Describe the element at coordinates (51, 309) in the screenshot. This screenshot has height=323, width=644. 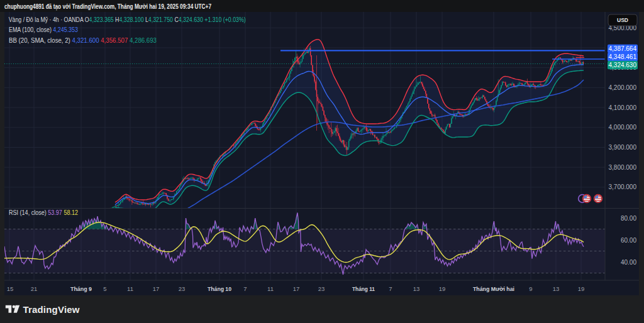
I see `svg-text: TradingView` at that location.